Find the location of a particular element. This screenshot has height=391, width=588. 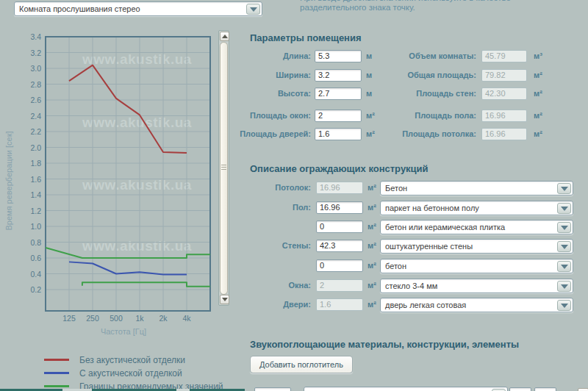

floor-1-area-input: 16.96 is located at coordinates (340, 207).